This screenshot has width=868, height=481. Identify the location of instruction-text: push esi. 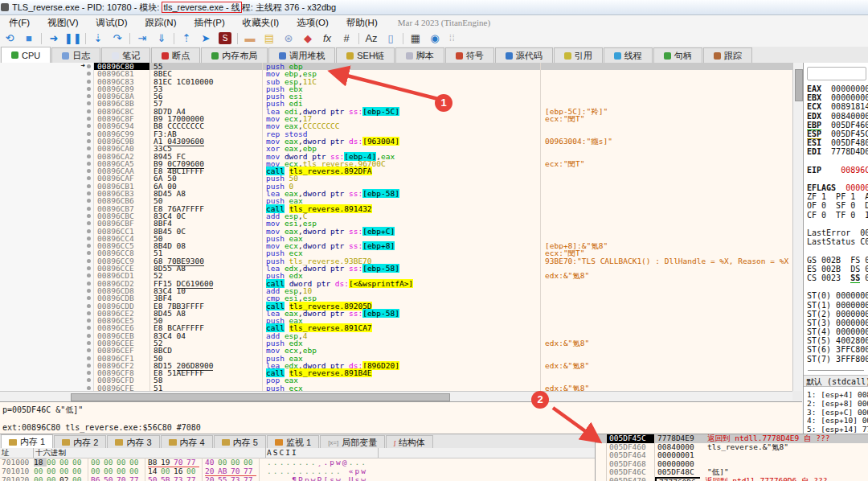
(402, 97).